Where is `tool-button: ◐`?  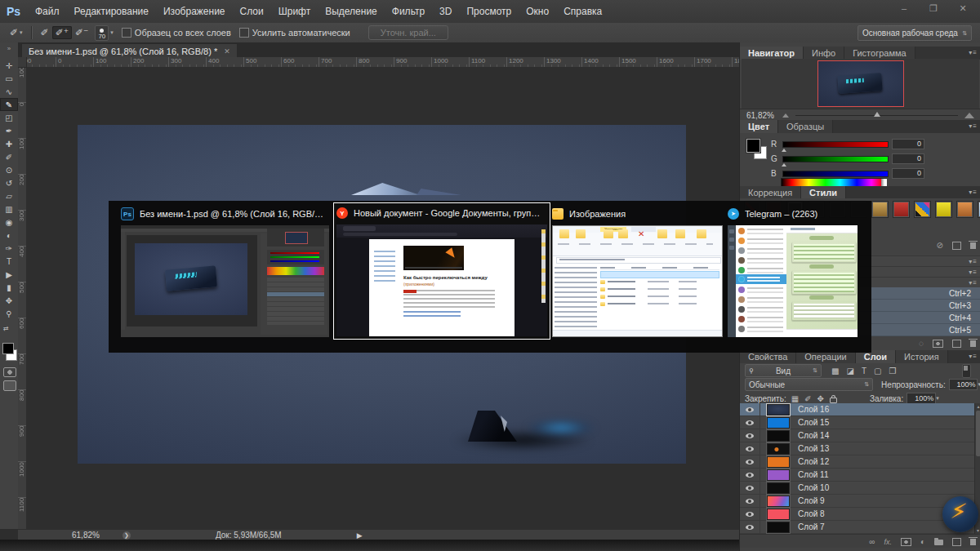
tool-button: ◐ is located at coordinates (9, 235).